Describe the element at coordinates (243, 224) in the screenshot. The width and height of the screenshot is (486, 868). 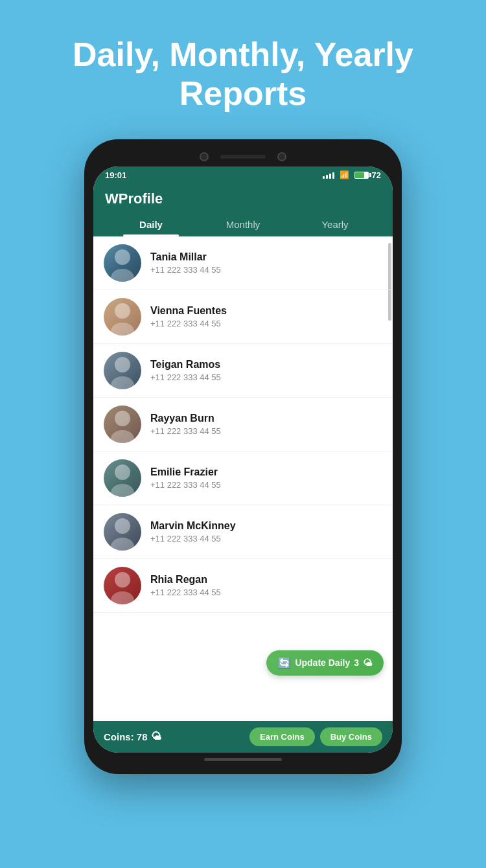
I see `tabs-container: Daily Monthly Yearly` at that location.